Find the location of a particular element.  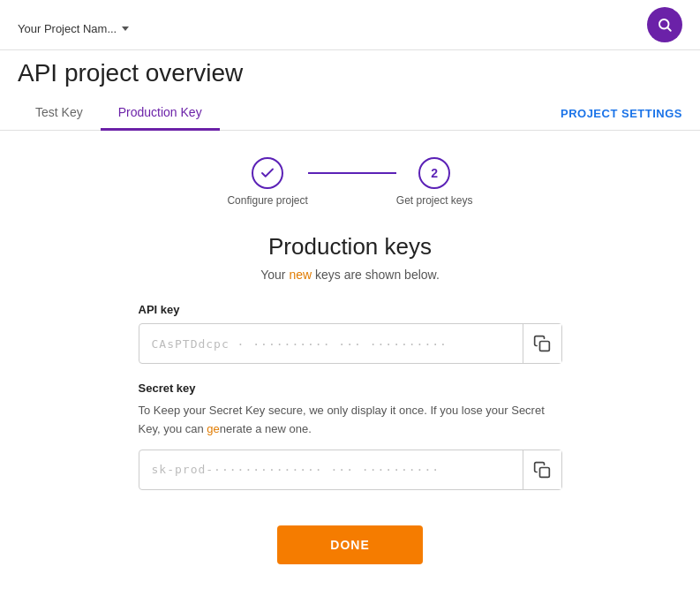

header: Your Project Nam... is located at coordinates (350, 25).